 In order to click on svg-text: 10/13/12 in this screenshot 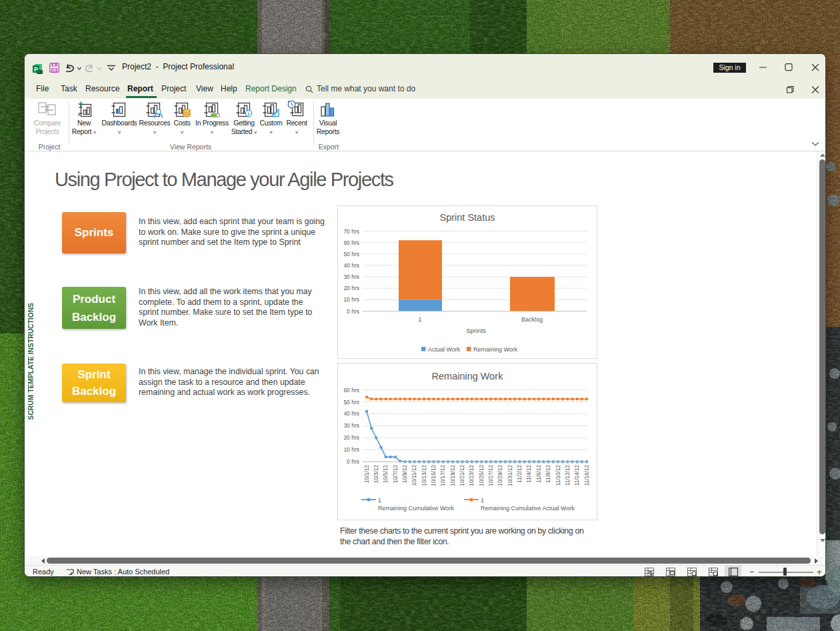, I will do `click(424, 476)`.